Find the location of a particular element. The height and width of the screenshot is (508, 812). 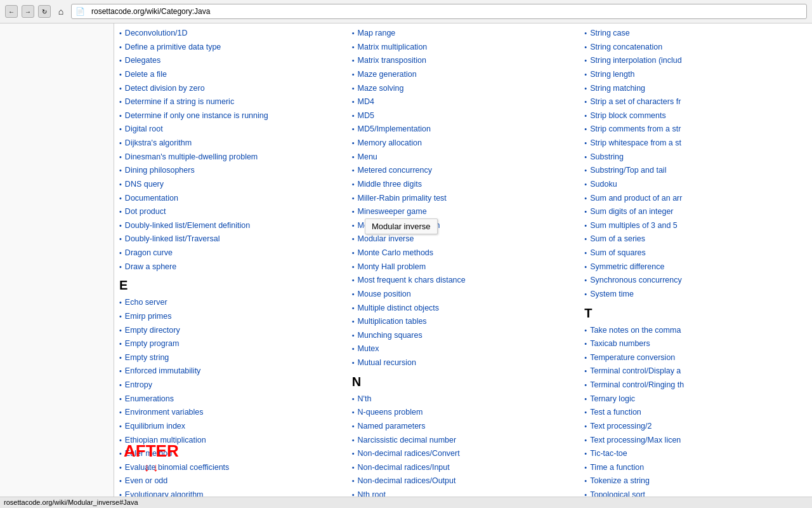

link-sum-product: Sum and product of an arr is located at coordinates (636, 198).